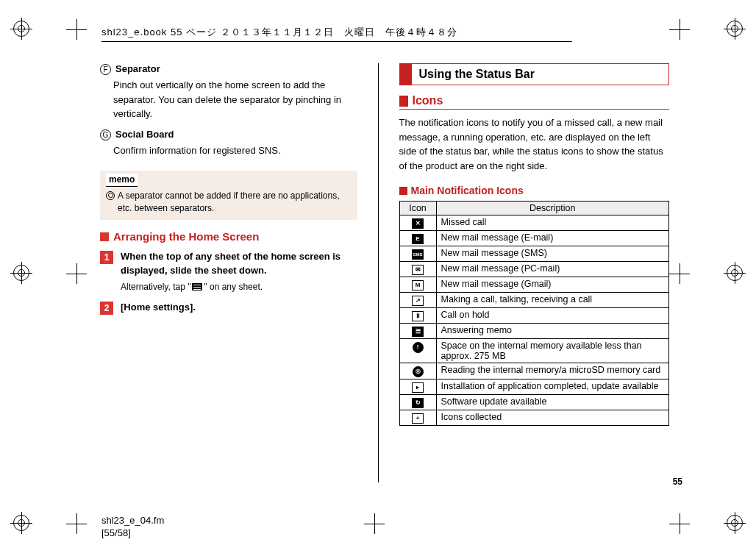  What do you see at coordinates (553, 316) in the screenshot?
I see `cell-desc: Call on hold` at bounding box center [553, 316].